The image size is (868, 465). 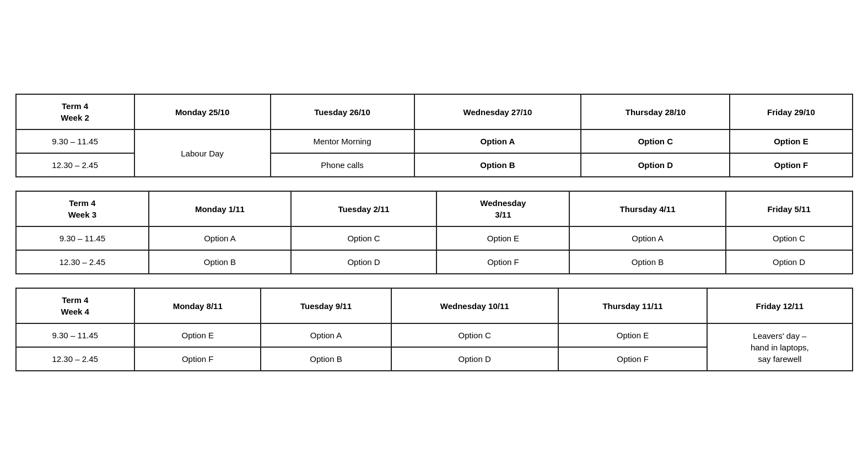 I want to click on header-term-week4: Term 4Week 4, so click(x=75, y=306).